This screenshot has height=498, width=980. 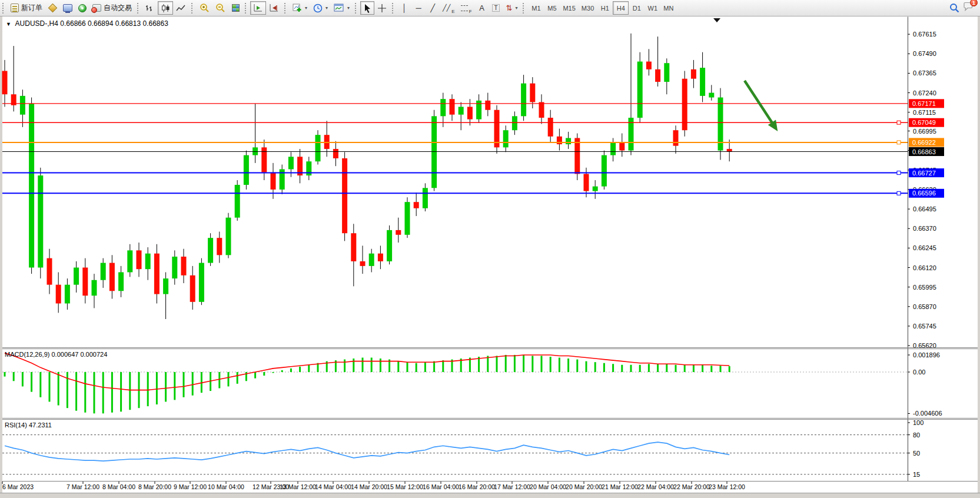 I want to click on market-watch-button, so click(x=68, y=8).